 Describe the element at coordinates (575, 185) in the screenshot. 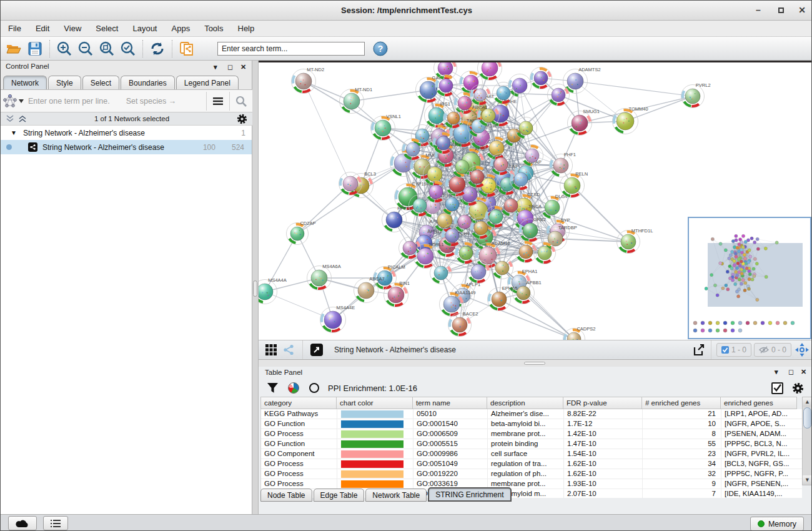

I see `network-node-RELN: RELN` at that location.